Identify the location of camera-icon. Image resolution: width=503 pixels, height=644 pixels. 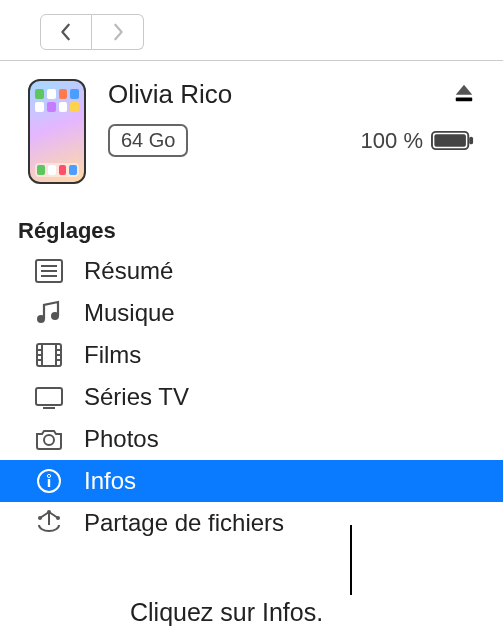
(49, 439).